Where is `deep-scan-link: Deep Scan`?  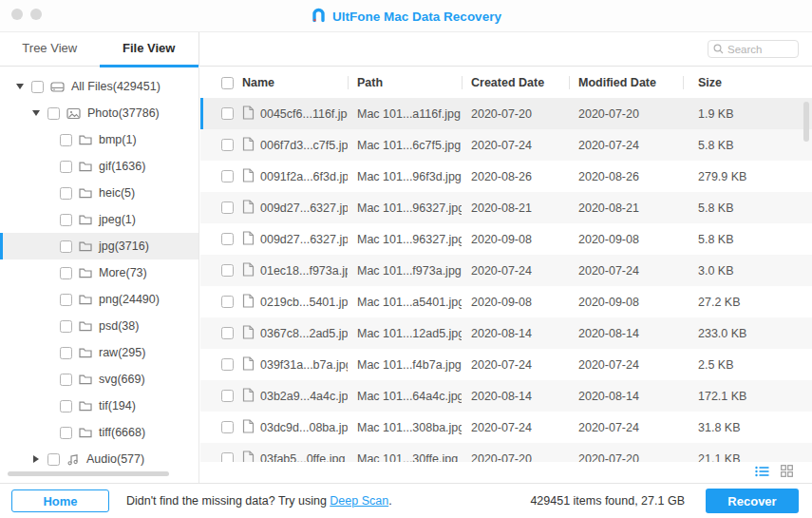
deep-scan-link: Deep Scan is located at coordinates (359, 501).